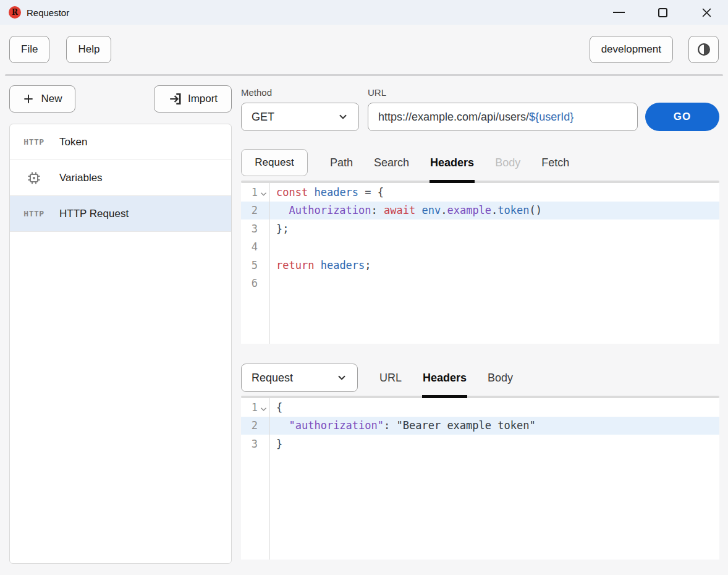  I want to click on code-token: "authorization", so click(336, 425).